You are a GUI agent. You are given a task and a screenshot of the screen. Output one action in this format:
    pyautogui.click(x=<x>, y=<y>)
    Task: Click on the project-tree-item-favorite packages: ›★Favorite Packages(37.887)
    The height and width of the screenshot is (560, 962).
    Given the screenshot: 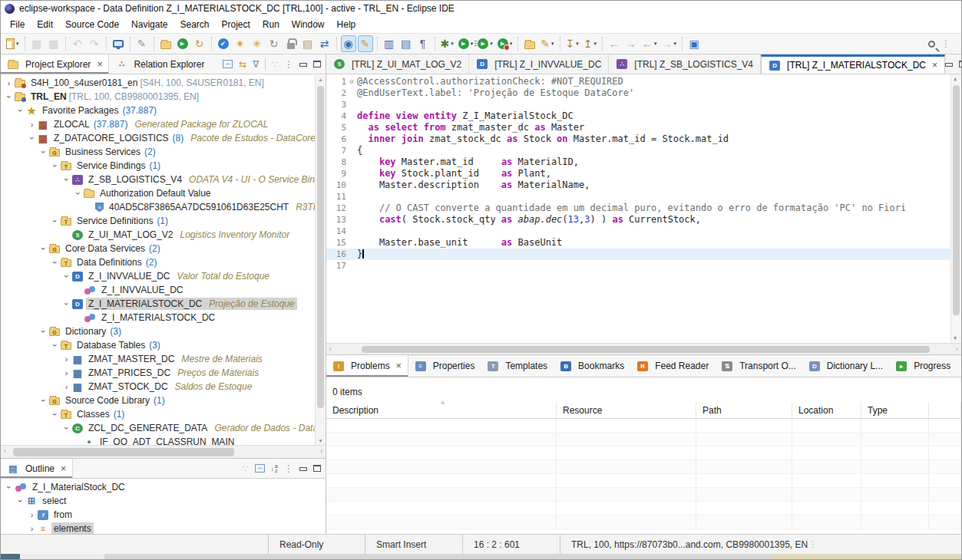 What is the action you would take?
    pyautogui.click(x=163, y=110)
    